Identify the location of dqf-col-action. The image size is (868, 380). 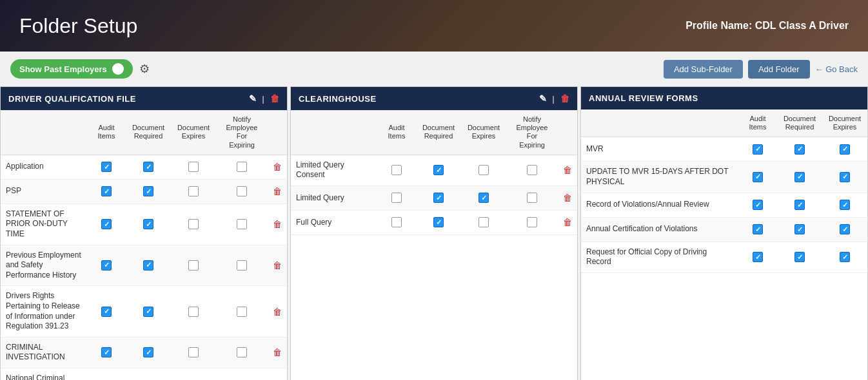
(277, 133).